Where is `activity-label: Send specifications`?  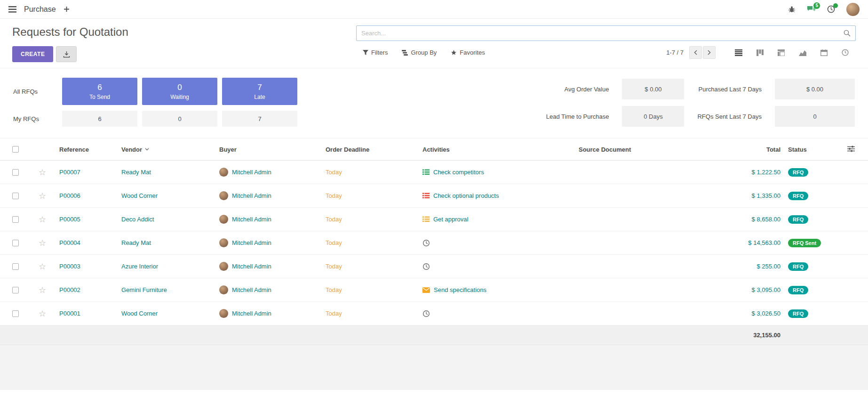
activity-label: Send specifications is located at coordinates (460, 290).